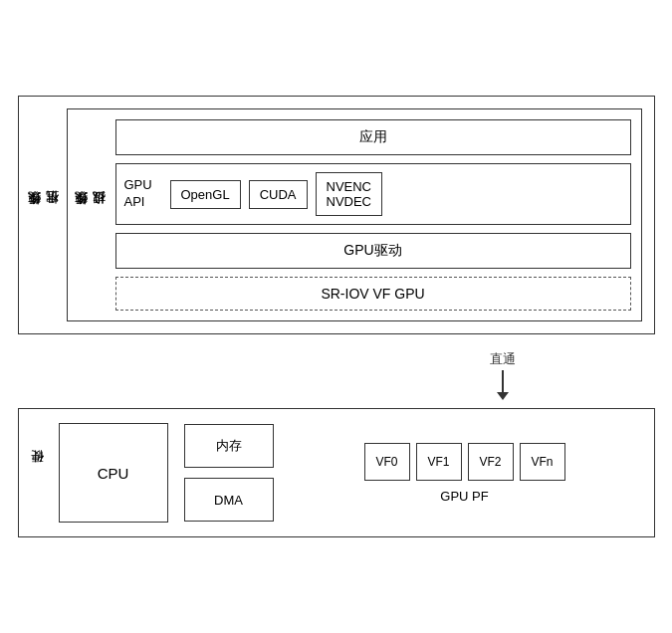 This screenshot has width=672, height=633. What do you see at coordinates (205, 195) in the screenshot?
I see `opengl-box: OpenGL` at bounding box center [205, 195].